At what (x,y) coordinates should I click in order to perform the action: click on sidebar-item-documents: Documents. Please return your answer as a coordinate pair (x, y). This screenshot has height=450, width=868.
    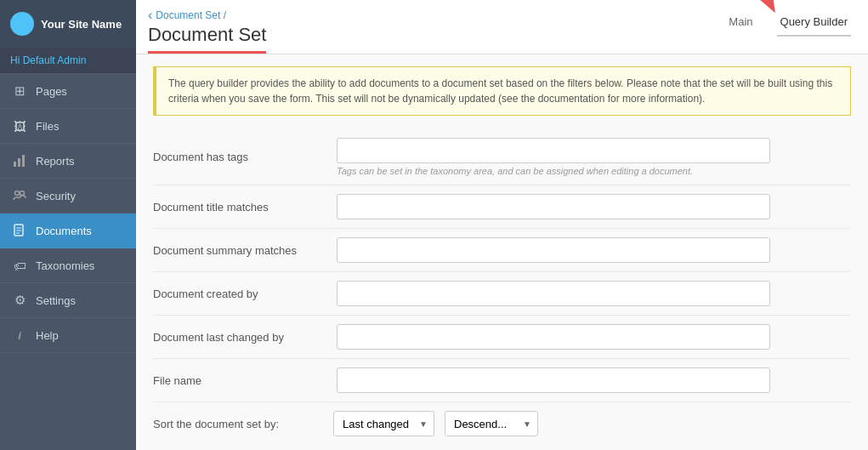
    Looking at the image, I should click on (68, 231).